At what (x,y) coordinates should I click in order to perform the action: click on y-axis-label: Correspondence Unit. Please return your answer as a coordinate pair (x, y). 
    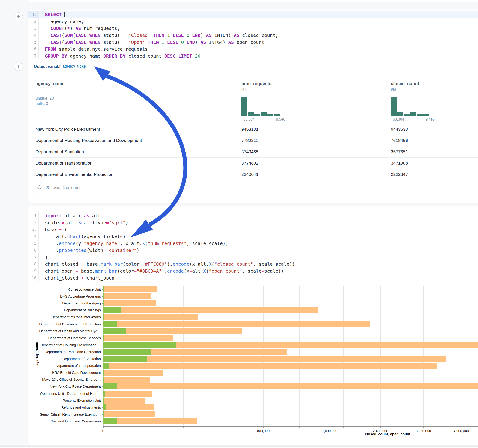
    Looking at the image, I should click on (65, 289).